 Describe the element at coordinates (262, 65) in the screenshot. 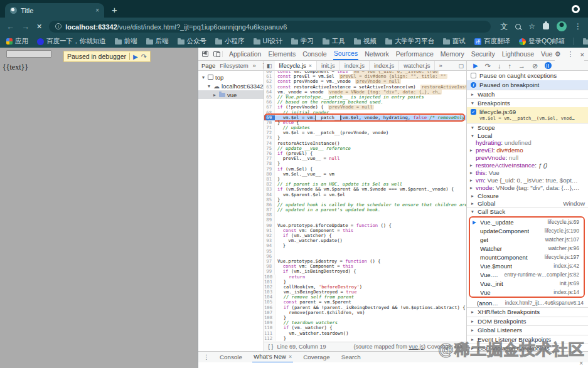

I see `navigator-menu-icon: ⋮` at that location.